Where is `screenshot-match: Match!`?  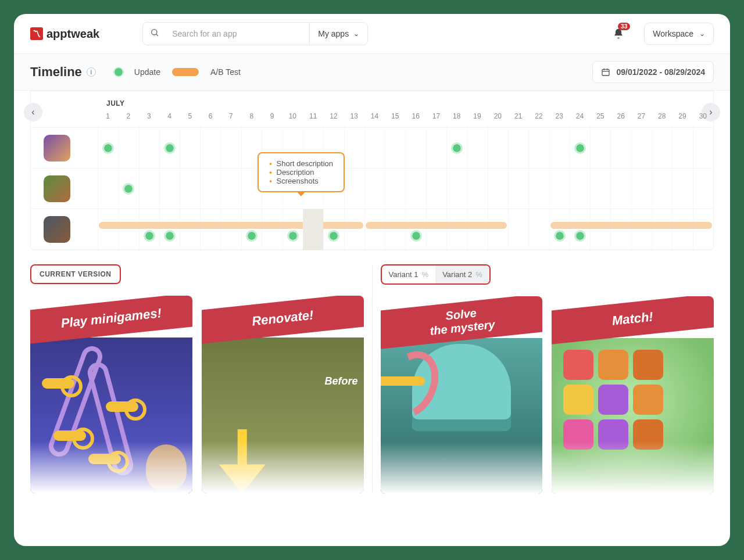
screenshot-match: Match! is located at coordinates (632, 395).